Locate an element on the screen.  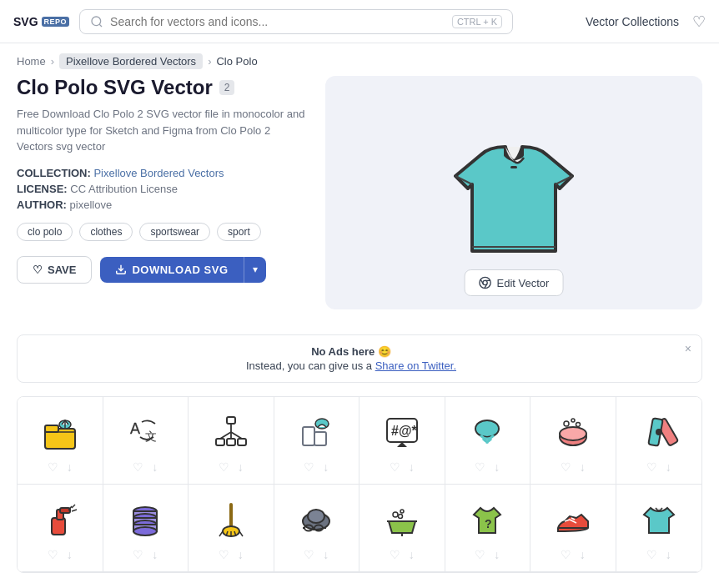
icon-cell-hat-glasses: ♡ ↓ is located at coordinates (317, 529).